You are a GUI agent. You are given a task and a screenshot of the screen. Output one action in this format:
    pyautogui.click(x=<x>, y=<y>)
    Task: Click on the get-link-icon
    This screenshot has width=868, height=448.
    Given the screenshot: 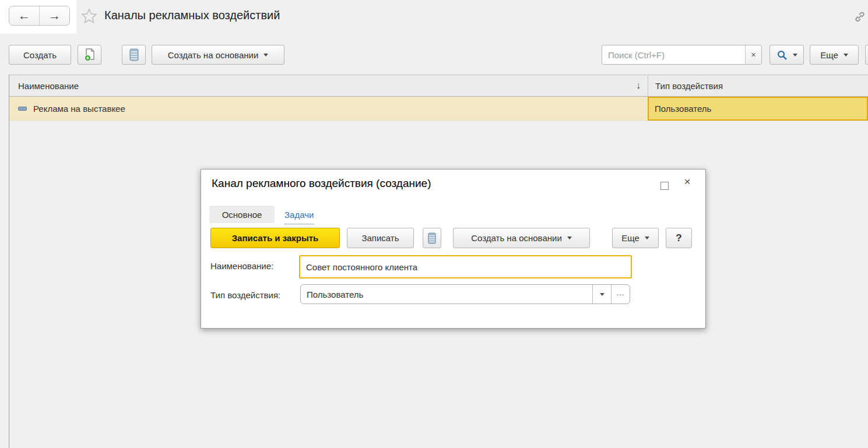 What is the action you would take?
    pyautogui.click(x=860, y=17)
    